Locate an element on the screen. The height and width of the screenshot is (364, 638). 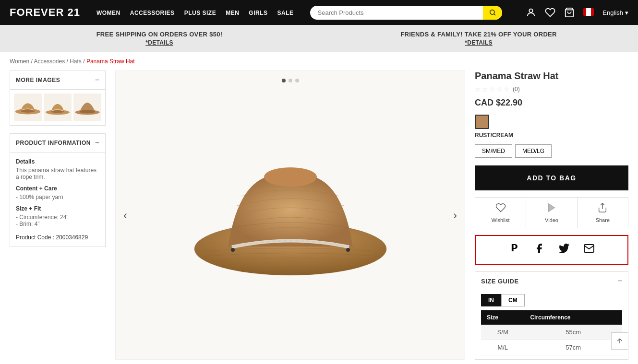
language-selector: English ▾ is located at coordinates (615, 12).